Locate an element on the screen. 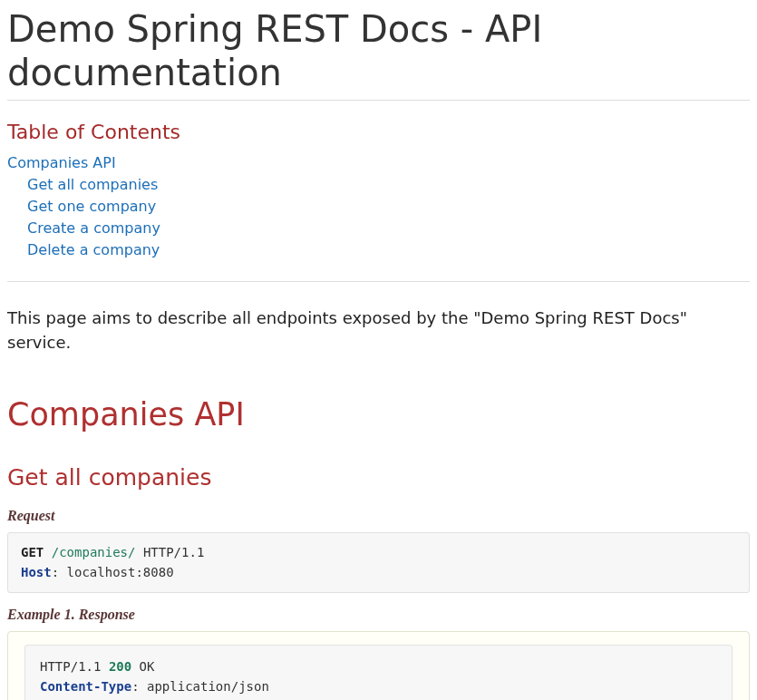 This screenshot has height=700, width=757. request-path: /companies/ is located at coordinates (94, 552).